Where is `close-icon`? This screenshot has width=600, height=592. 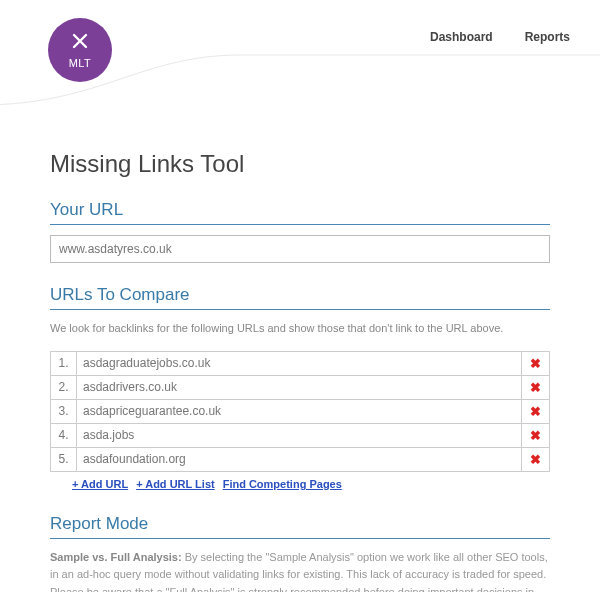 close-icon is located at coordinates (80, 43).